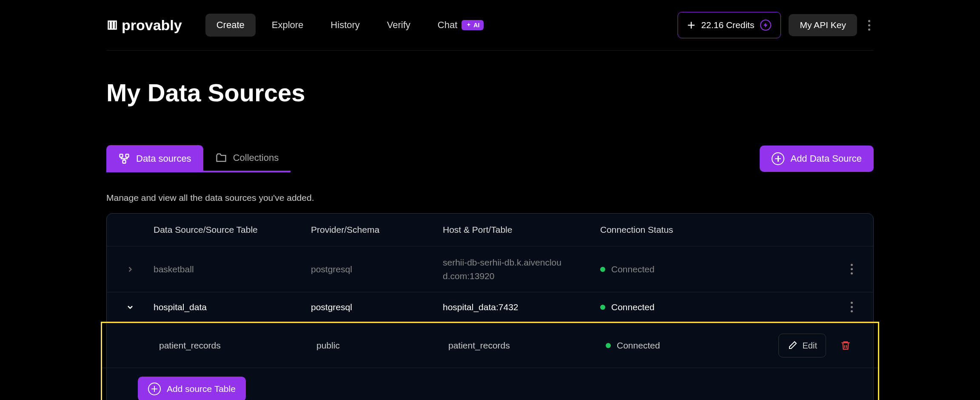 Image resolution: width=980 pixels, height=400 pixels. I want to click on network-icon, so click(124, 159).